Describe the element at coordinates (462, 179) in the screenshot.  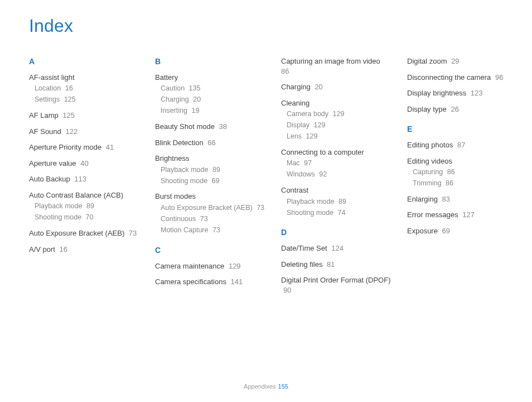
I see `index-column: Digital zoom 29Disconnecting the camera …` at that location.